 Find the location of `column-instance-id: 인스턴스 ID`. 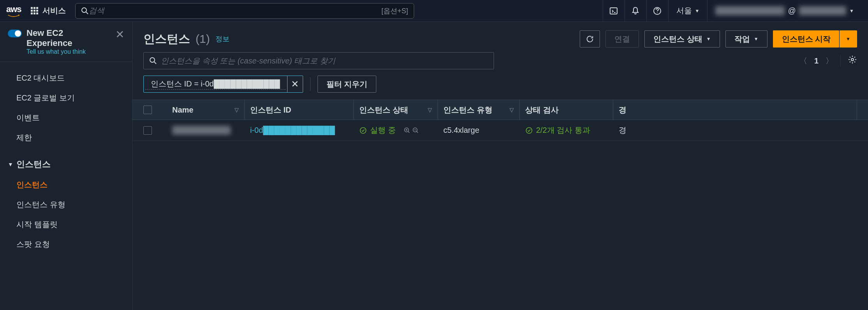

column-instance-id: 인스턴스 ID is located at coordinates (299, 110).